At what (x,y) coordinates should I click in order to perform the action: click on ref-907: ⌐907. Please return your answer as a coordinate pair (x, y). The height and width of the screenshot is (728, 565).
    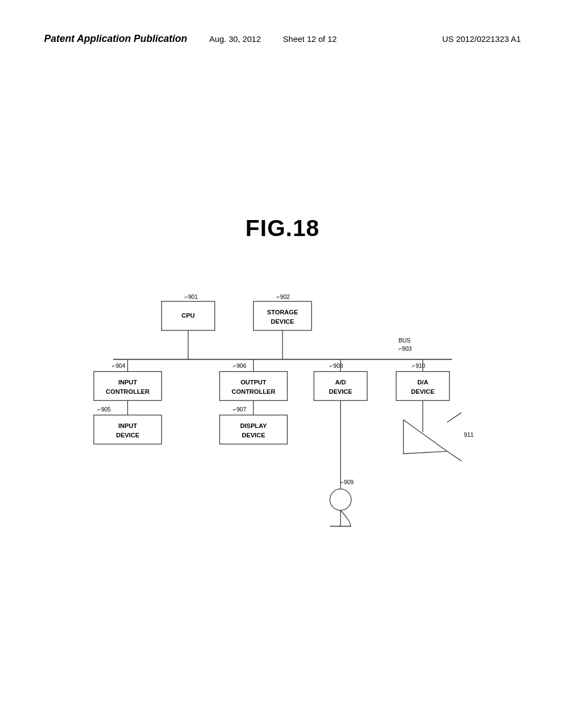
    Looking at the image, I should click on (240, 409).